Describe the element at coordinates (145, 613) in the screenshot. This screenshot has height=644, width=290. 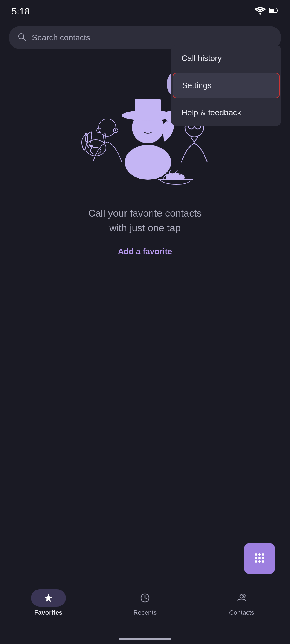
I see `recents-nav-label: Recents` at that location.